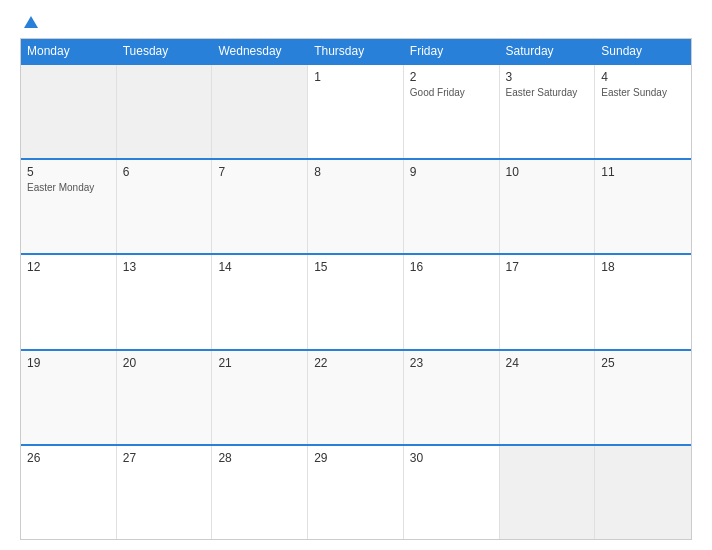 This screenshot has width=712, height=550. What do you see at coordinates (548, 112) in the screenshot?
I see `day-cell: 3Easter Saturday` at bounding box center [548, 112].